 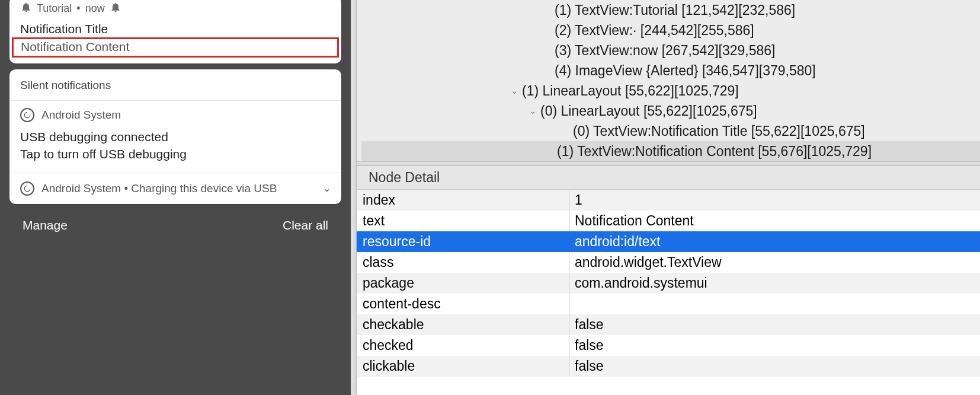 What do you see at coordinates (671, 10) in the screenshot?
I see `tree-row: (1) TextView:Tutorial [121,542][232,586]` at bounding box center [671, 10].